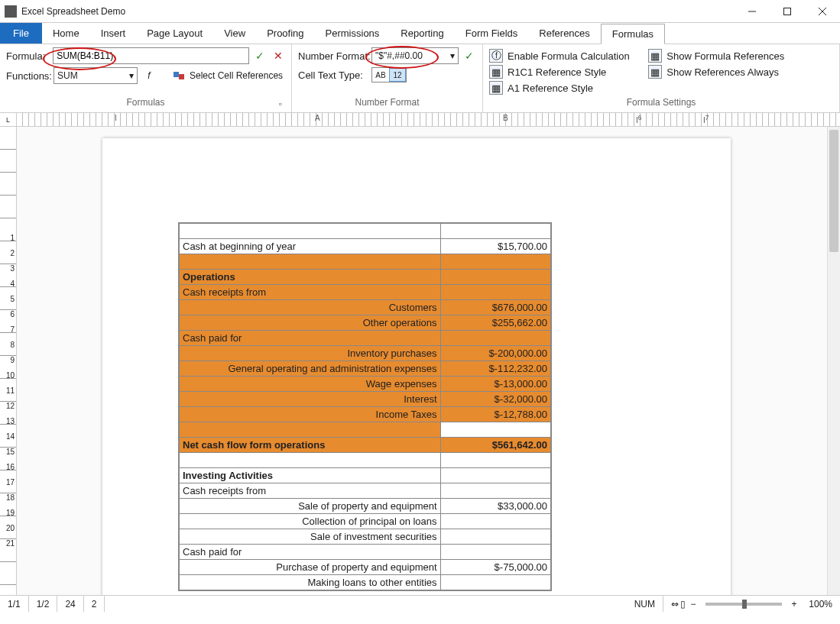 This screenshot has height=624, width=840. Describe the element at coordinates (822, 11) in the screenshot. I see `close-button` at that location.